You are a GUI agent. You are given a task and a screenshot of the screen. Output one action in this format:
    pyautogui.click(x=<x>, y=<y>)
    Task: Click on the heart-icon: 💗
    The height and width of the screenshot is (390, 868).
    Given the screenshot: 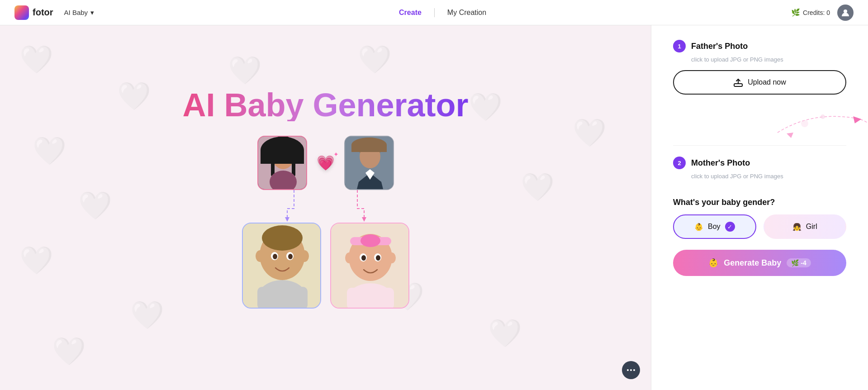 What is the action you would take?
    pyautogui.click(x=326, y=163)
    